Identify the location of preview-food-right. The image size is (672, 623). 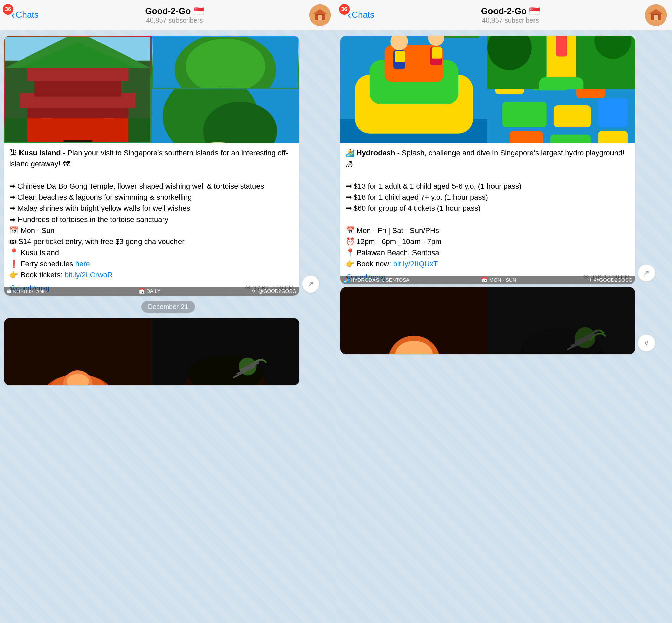
(225, 352).